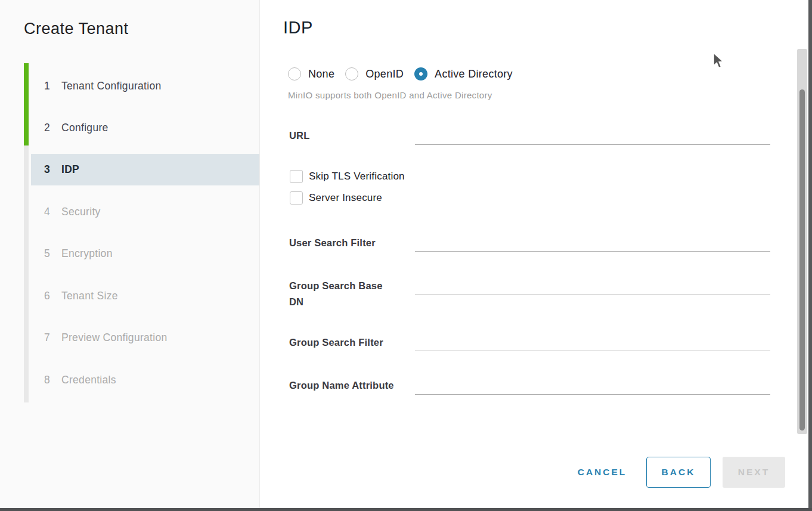  I want to click on radio-selected-icon, so click(421, 74).